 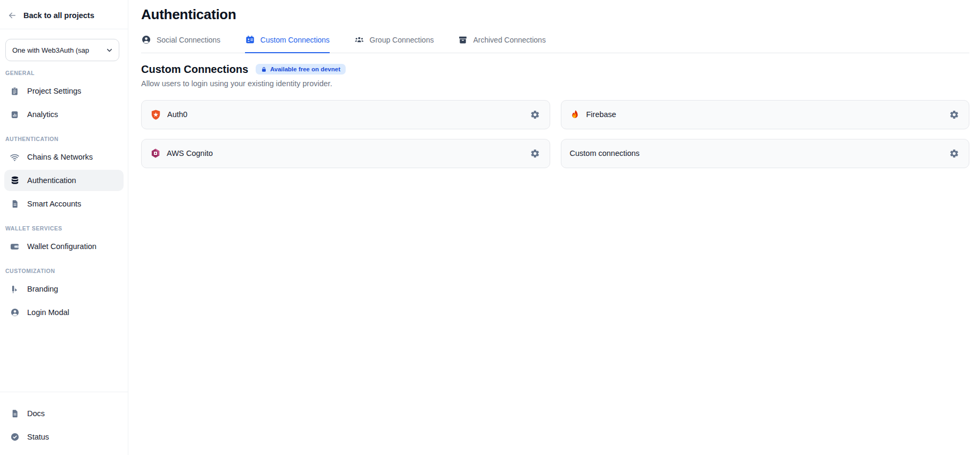 What do you see at coordinates (555, 84) in the screenshot?
I see `section-description: Allow users to login using your existing…` at bounding box center [555, 84].